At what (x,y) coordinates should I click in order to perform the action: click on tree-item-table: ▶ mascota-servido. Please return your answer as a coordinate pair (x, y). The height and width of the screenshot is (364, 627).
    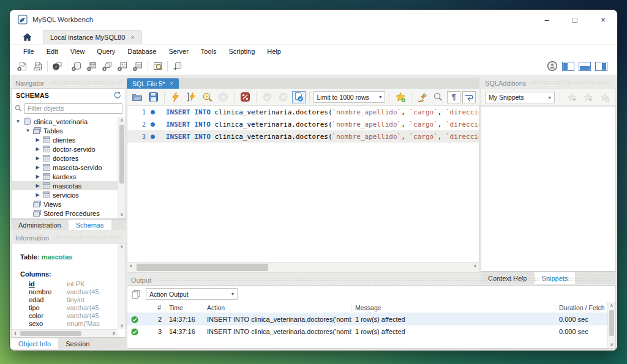
    Looking at the image, I should click on (65, 168).